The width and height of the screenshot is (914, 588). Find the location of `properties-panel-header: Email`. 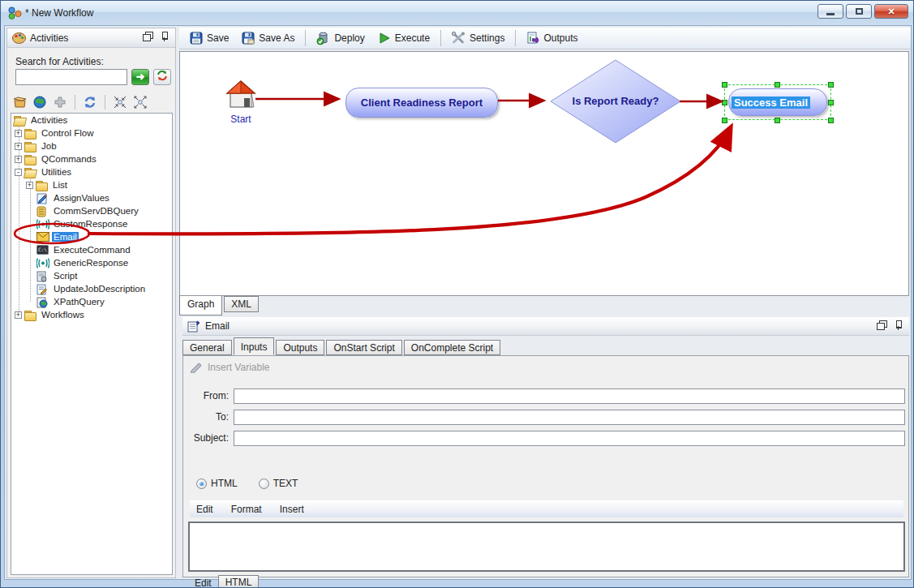

properties-panel-header: Email is located at coordinates (546, 326).